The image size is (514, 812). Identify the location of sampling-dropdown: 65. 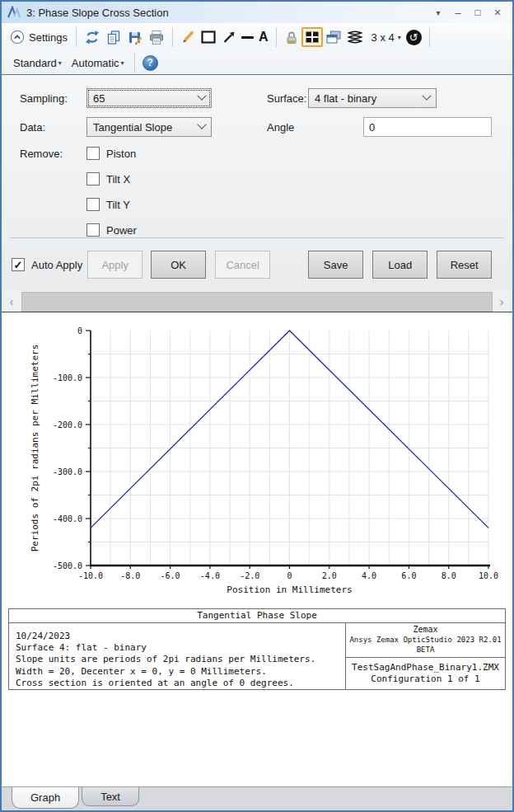
(149, 98).